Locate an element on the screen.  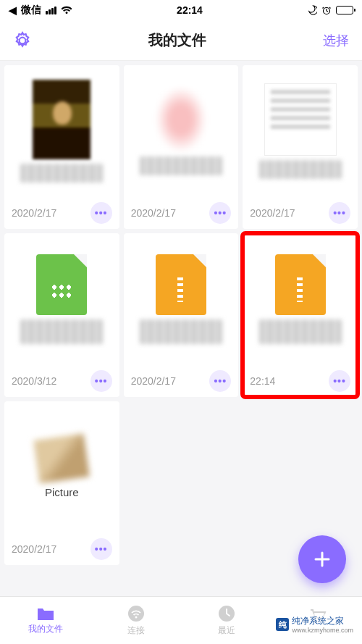
watermark-logo-icon: 纯 is located at coordinates (282, 624).